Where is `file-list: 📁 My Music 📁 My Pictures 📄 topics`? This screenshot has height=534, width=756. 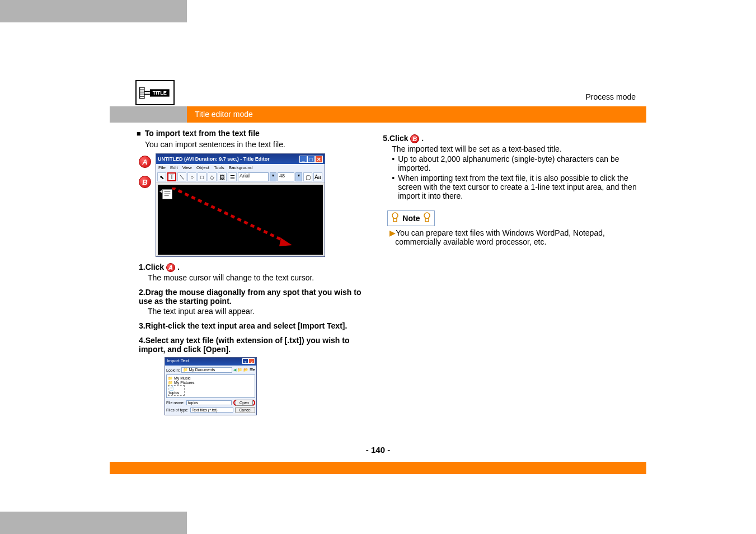
file-list: 📁 My Music 📁 My Pictures 📄 topics is located at coordinates (210, 386).